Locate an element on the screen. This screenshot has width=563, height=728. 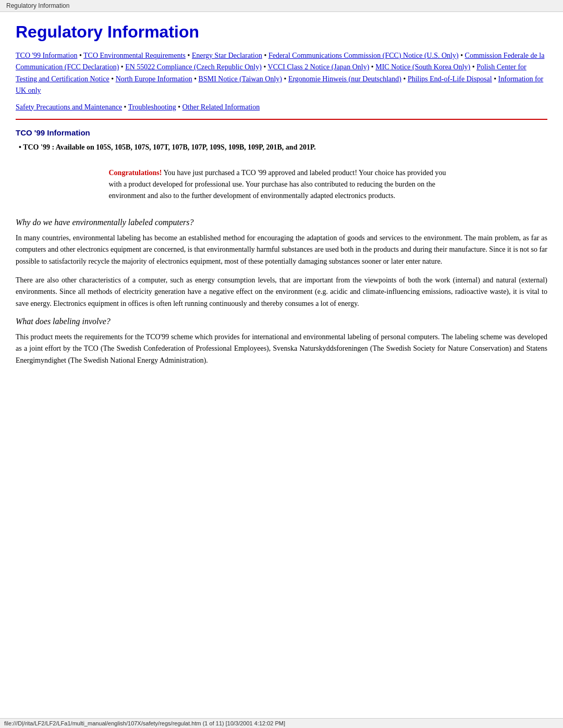
status-bar: file:///D|/rita/LF2/LF2/LFa1/multi_manua… is located at coordinates (282, 723).